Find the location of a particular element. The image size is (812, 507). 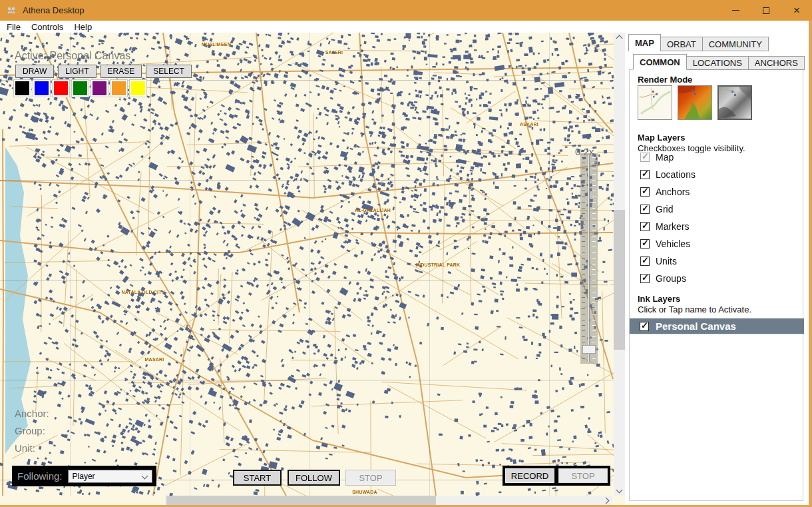

app-icon is located at coordinates (11, 11).